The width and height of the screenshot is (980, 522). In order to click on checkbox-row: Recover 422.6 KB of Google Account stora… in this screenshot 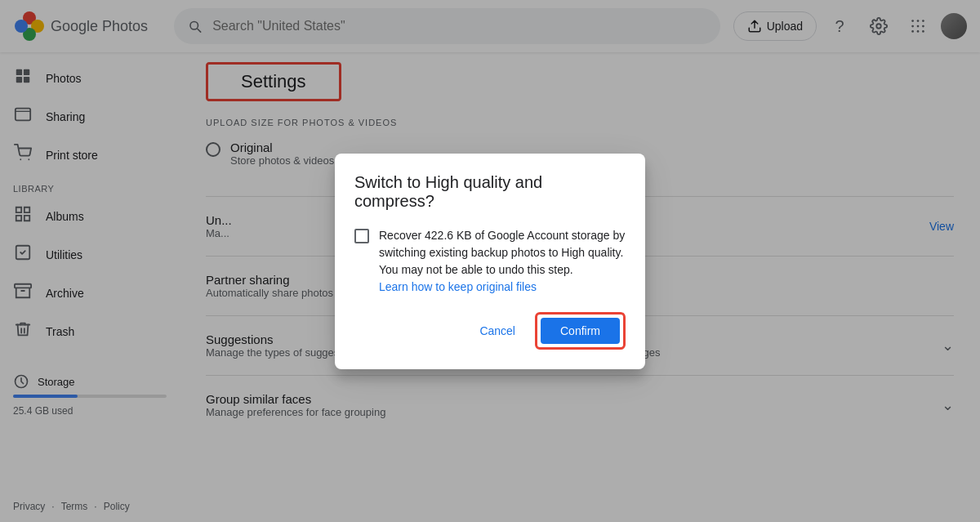, I will do `click(490, 261)`.